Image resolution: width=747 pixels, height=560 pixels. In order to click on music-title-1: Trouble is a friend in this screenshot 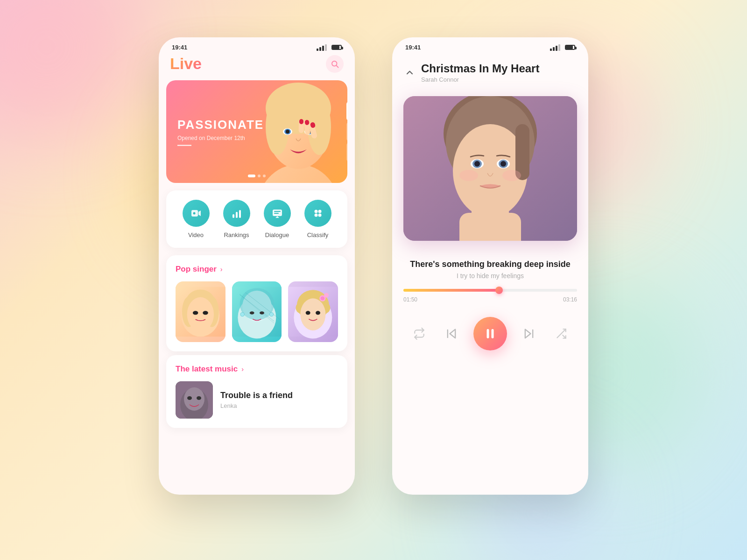, I will do `click(279, 396)`.